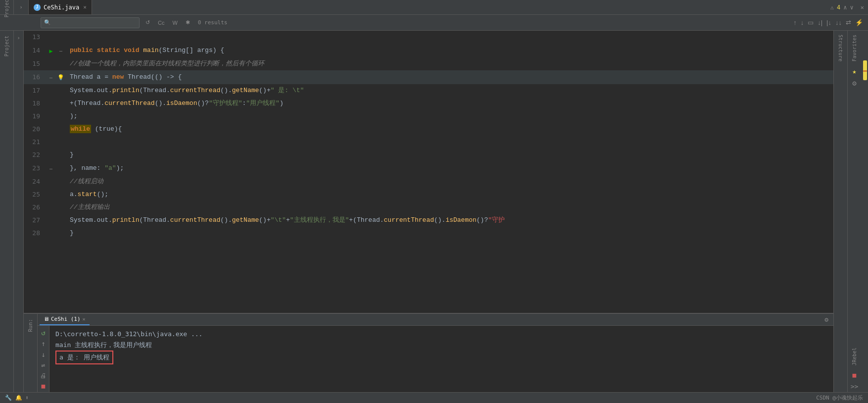  I want to click on rebel-tab: JRebel, so click(854, 356).